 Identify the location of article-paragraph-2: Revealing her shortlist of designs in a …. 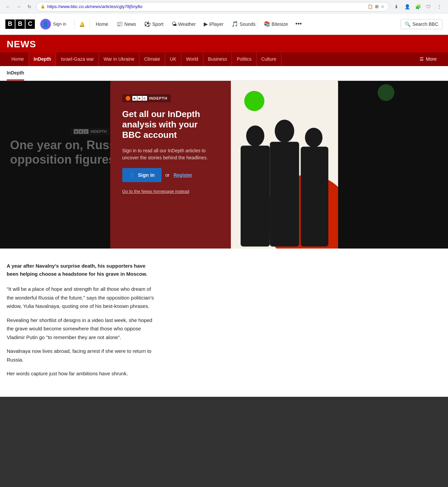
(82, 329).